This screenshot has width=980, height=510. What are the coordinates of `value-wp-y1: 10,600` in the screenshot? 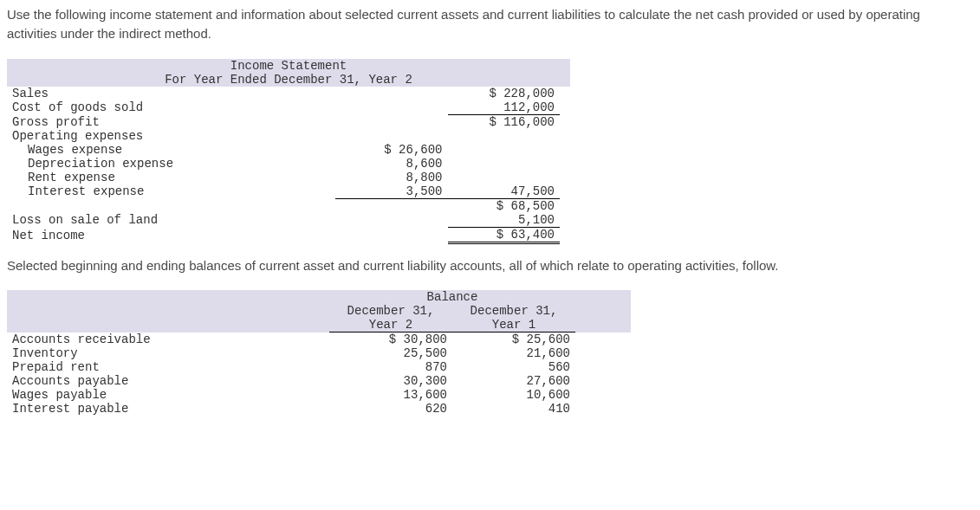 It's located at (514, 395).